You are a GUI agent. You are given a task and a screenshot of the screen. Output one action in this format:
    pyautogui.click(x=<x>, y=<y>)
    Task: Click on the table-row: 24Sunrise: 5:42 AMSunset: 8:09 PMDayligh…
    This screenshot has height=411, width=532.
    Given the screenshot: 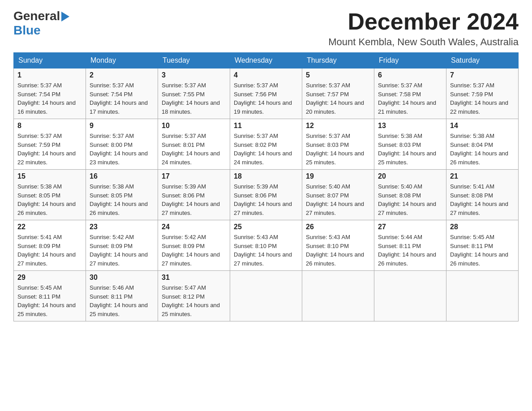 What is the action you would take?
    pyautogui.click(x=194, y=245)
    